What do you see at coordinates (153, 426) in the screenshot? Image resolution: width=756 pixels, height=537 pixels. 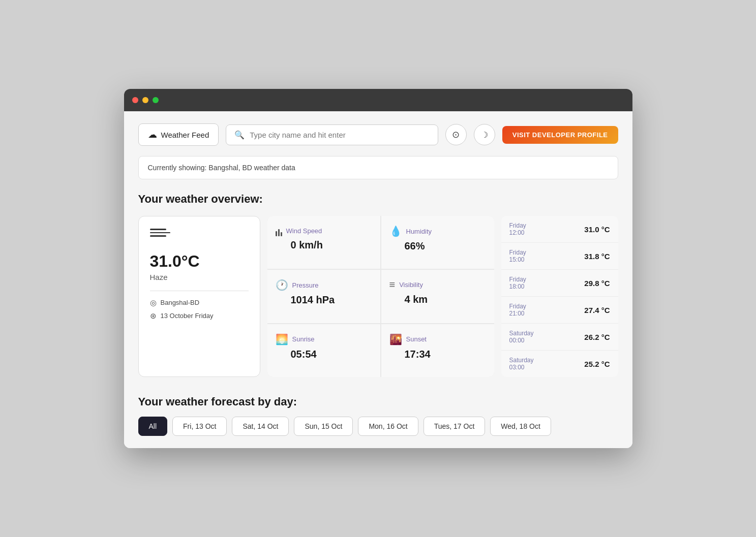 I see `day-tab: All` at bounding box center [153, 426].